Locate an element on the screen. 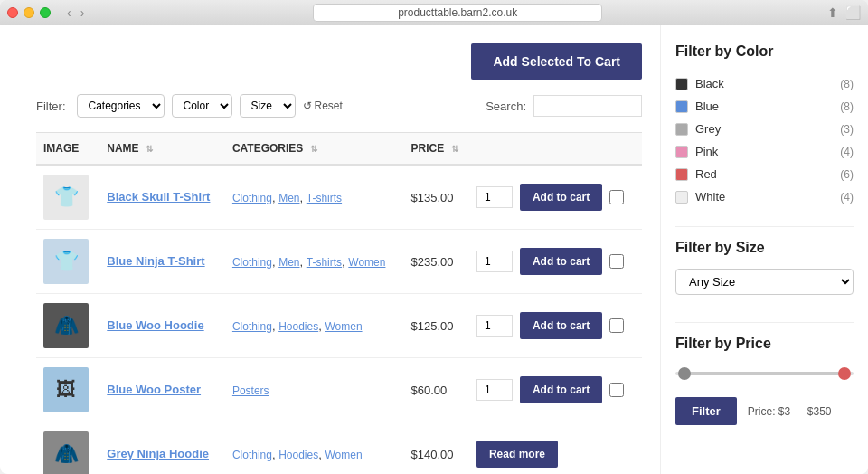 The image size is (868, 474). product-image: 🧥 is located at coordinates (66, 326).